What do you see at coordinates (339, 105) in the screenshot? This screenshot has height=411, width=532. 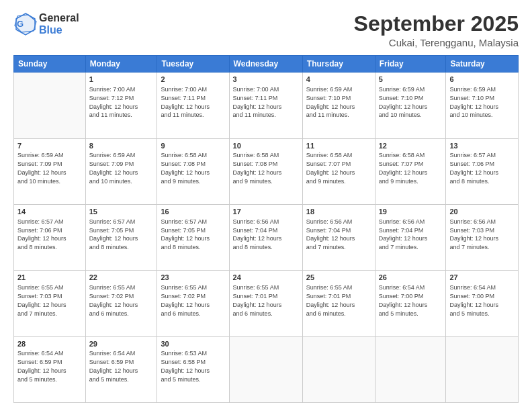 I see `table-row: 4Sunrise: 6:59 AMSunset: 7:10 PMDaylight…` at bounding box center [339, 105].